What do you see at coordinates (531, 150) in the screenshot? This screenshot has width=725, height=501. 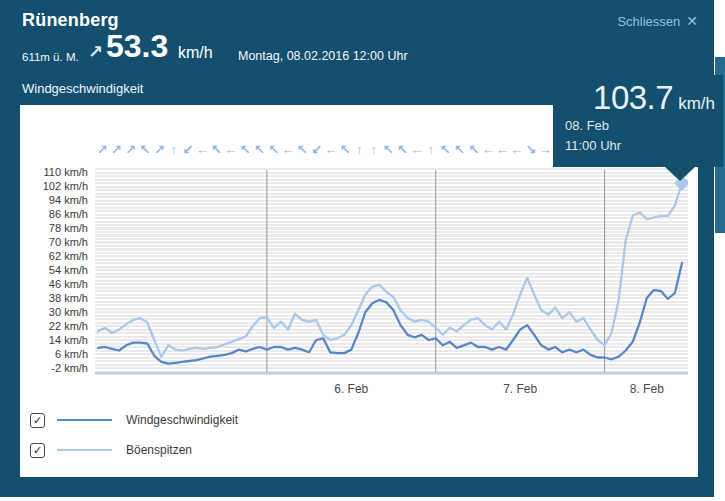 I see `wind-direction-arrow-icon: ↘` at bounding box center [531, 150].